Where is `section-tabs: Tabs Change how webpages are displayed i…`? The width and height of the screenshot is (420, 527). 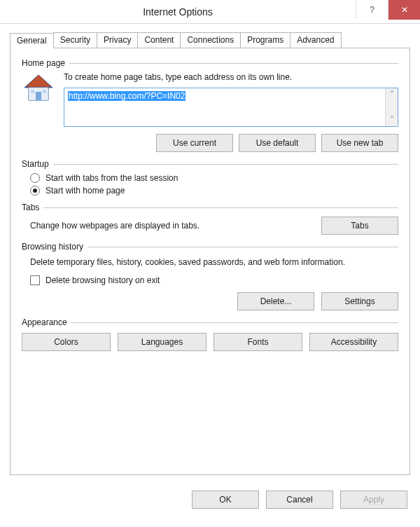 section-tabs: Tabs Change how webpages are displayed i… is located at coordinates (210, 219).